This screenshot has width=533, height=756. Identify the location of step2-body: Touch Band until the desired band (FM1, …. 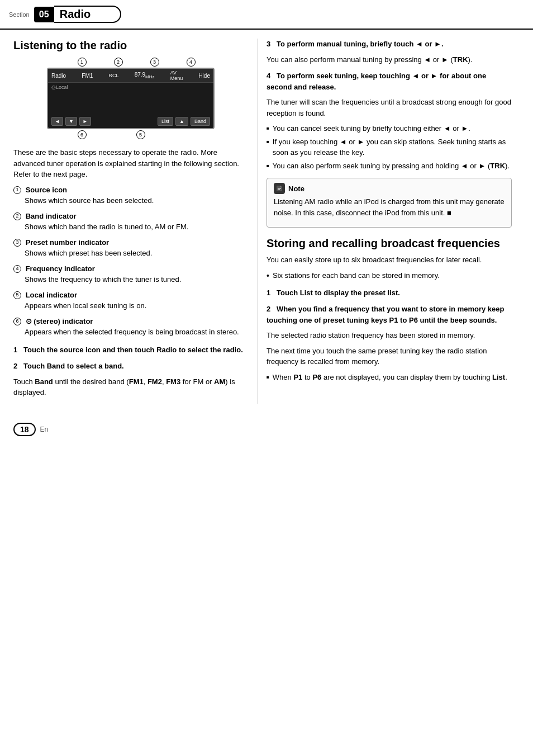
(131, 387).